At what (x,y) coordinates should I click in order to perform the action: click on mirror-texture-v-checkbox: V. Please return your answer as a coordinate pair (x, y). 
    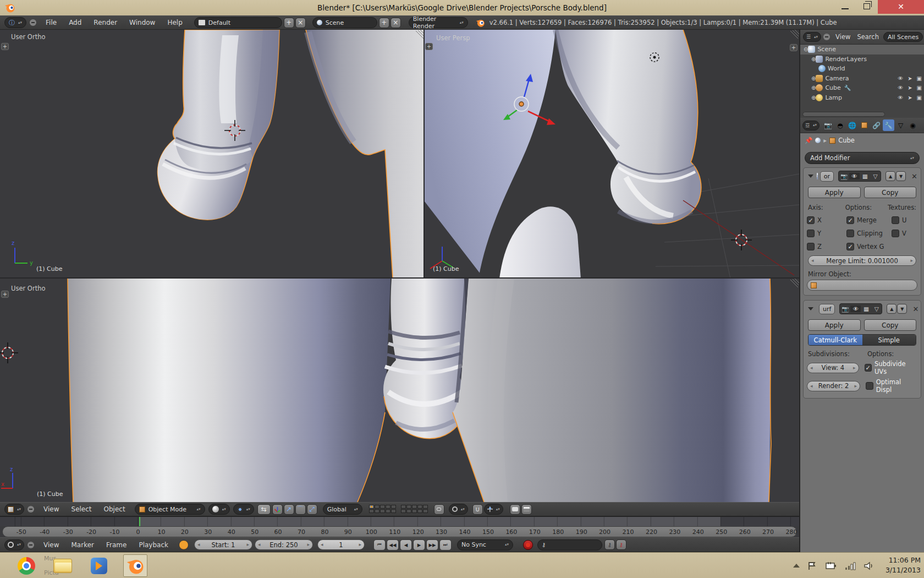
    Looking at the image, I should click on (899, 233).